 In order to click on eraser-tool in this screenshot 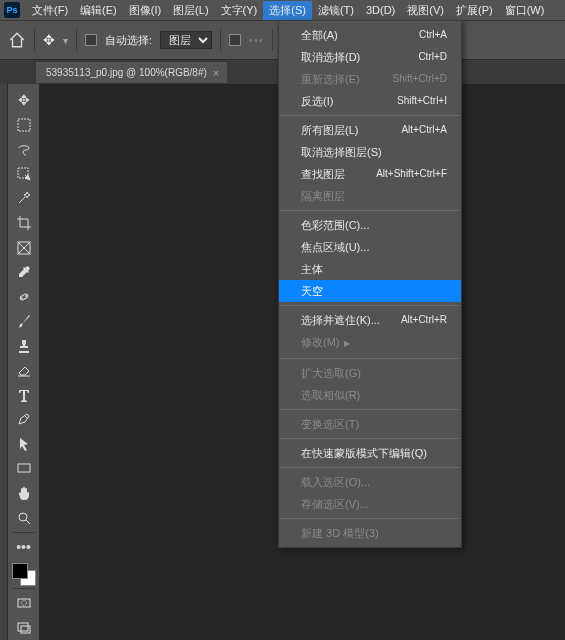, I will do `click(24, 370)`.